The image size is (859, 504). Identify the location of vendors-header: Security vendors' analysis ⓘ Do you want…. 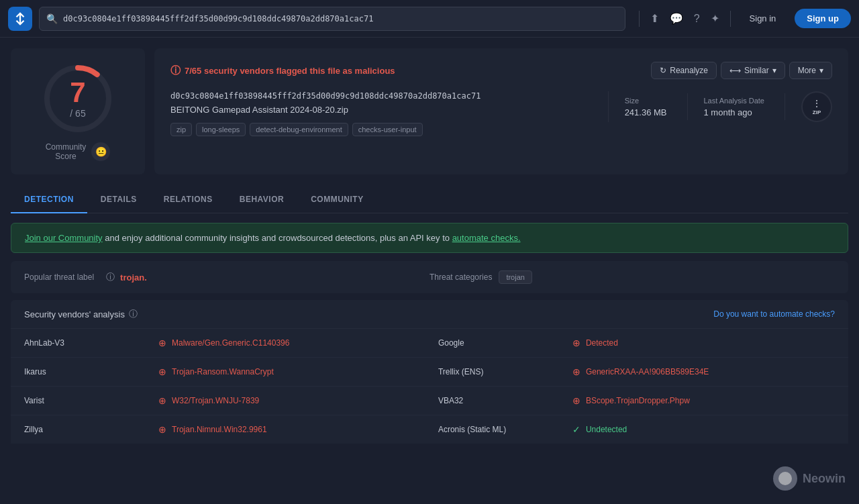
(430, 314).